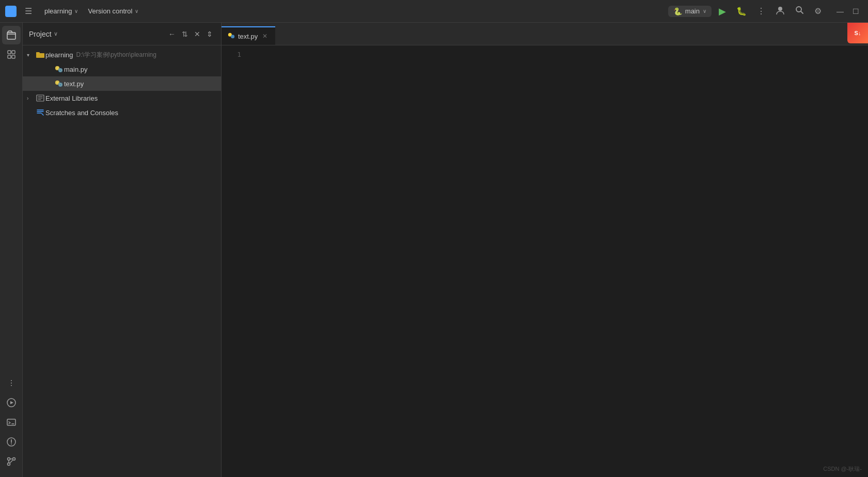 Image resolution: width=868 pixels, height=477 pixels. I want to click on folder-icon, so click(40, 55).